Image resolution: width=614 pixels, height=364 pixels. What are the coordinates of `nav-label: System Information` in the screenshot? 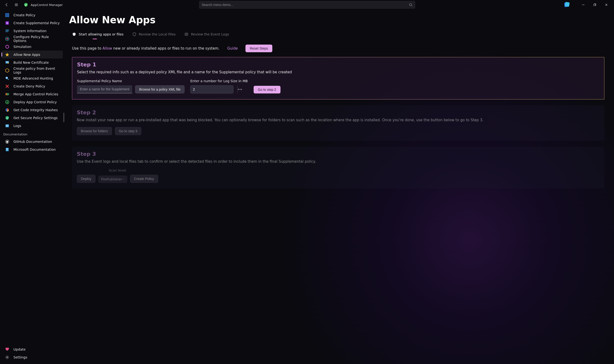 It's located at (30, 31).